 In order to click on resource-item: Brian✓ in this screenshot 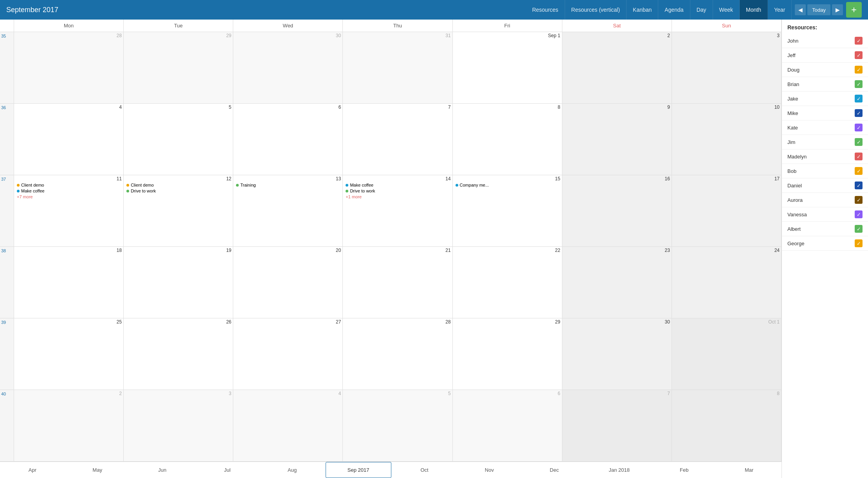, I will do `click(825, 84)`.